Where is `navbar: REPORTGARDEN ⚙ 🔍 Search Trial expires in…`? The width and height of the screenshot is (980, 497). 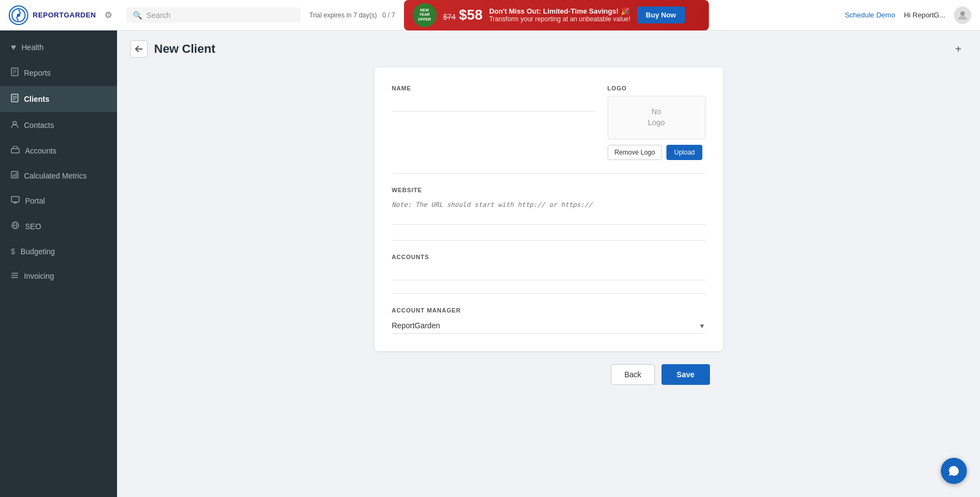 navbar: REPORTGARDEN ⚙ 🔍 Search Trial expires in… is located at coordinates (490, 15).